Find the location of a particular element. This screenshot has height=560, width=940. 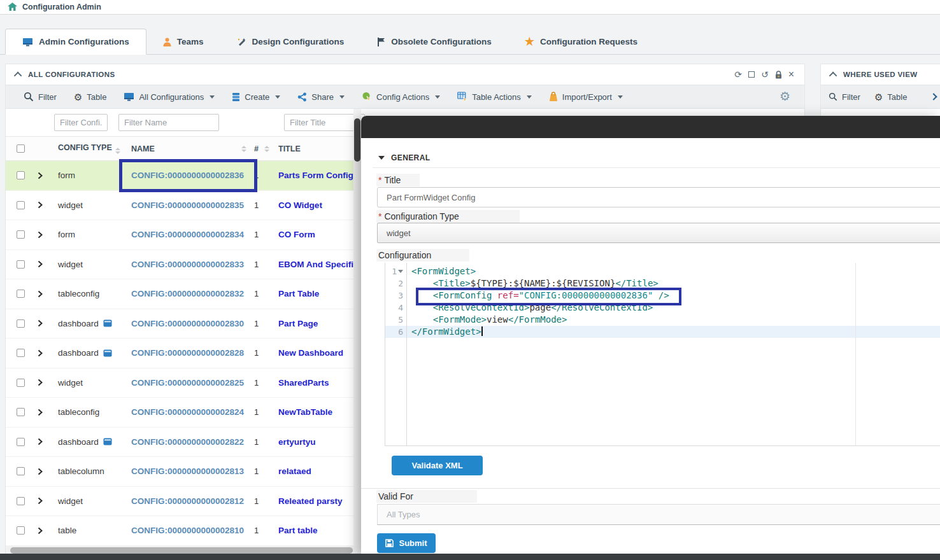

tab-teams: Teams is located at coordinates (183, 42).